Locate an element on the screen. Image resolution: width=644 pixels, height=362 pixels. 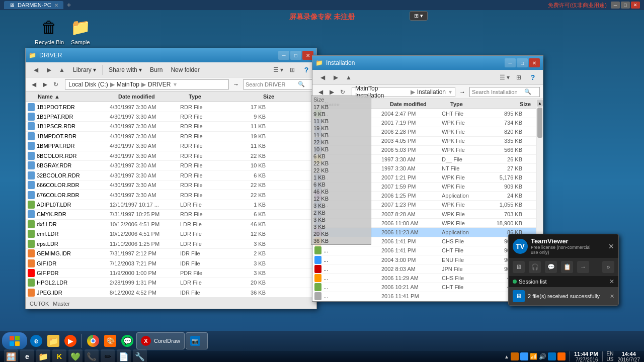
win1-search-box: 🔍 is located at coordinates (278, 84).